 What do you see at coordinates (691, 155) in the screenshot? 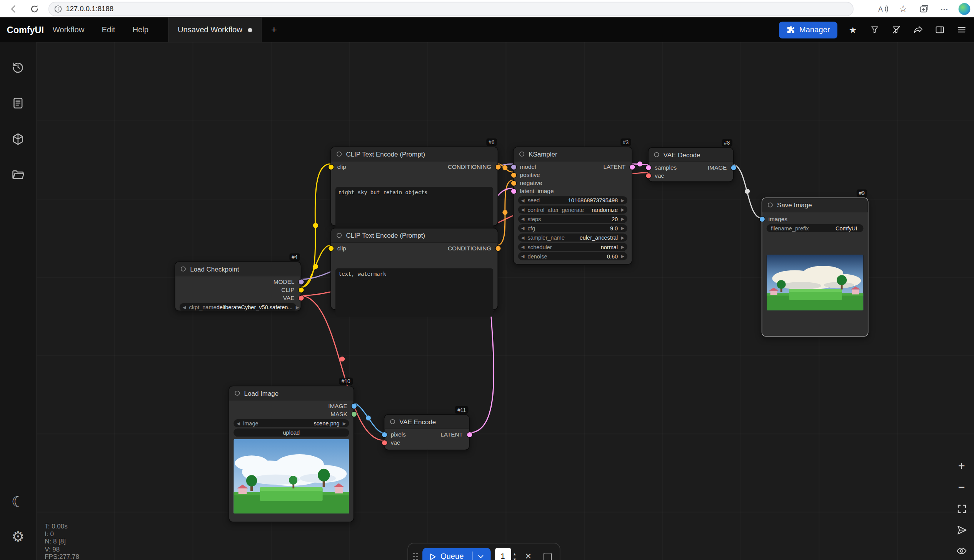
I see `node-header: VAE Decode` at bounding box center [691, 155].